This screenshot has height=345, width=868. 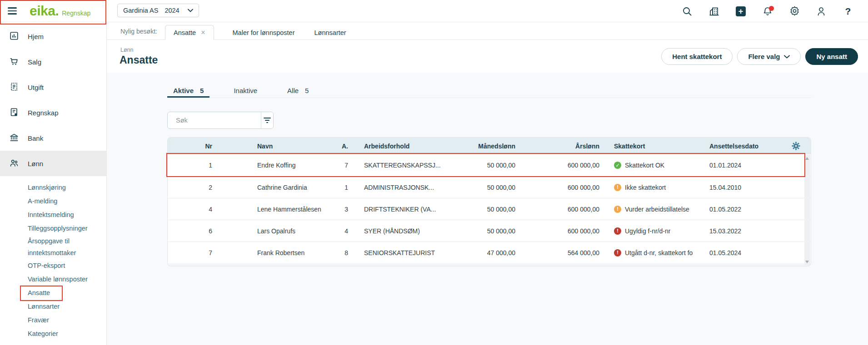 What do you see at coordinates (139, 31) in the screenshot?
I see `recent-label: Nylig besøkt:` at bounding box center [139, 31].